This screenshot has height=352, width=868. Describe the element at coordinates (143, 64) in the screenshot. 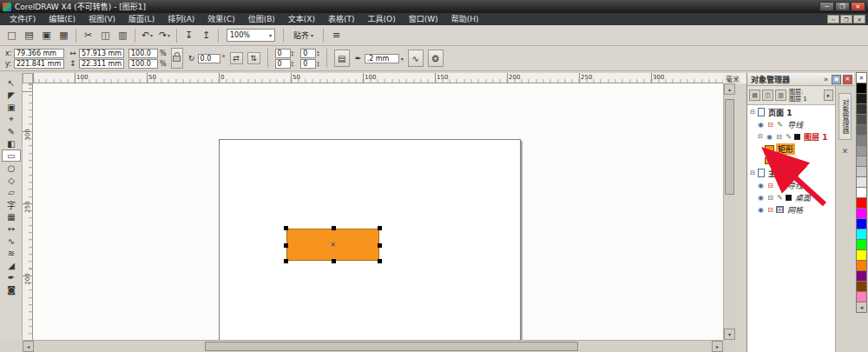

I see `scale-y-field: 100.0` at that location.